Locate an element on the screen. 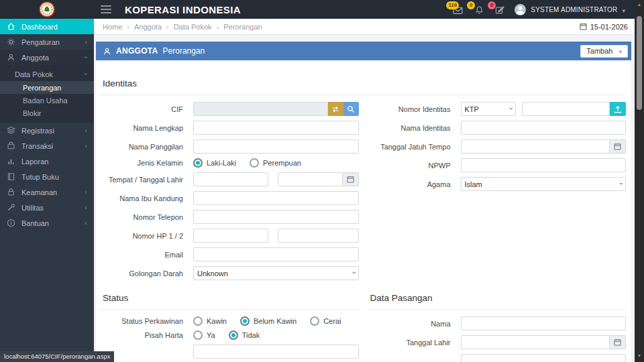  nama-lengkap-row: Nama Lengkap is located at coordinates (229, 127).